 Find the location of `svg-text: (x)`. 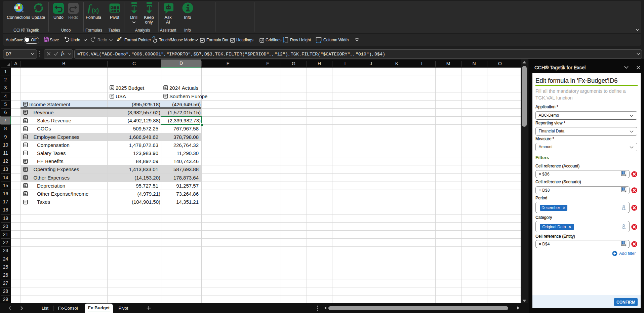

svg-text: (x) is located at coordinates (95, 10).